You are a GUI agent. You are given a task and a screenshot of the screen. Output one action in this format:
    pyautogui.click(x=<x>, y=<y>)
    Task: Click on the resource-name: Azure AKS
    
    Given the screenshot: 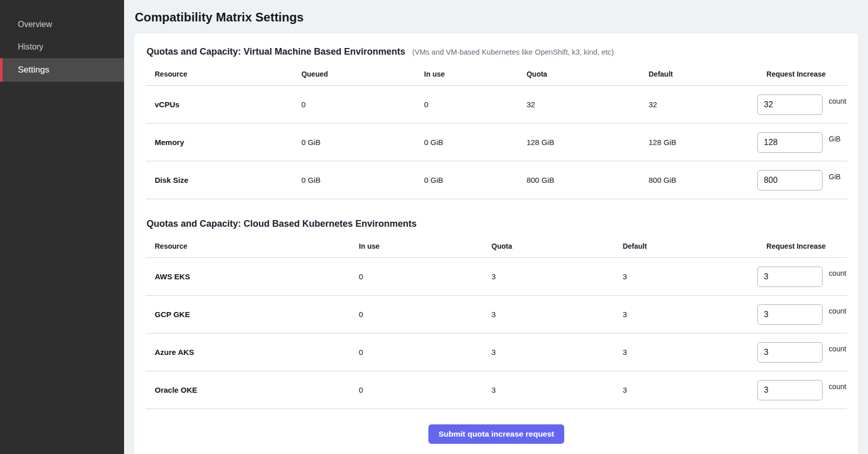 What is the action you would take?
    pyautogui.click(x=248, y=352)
    